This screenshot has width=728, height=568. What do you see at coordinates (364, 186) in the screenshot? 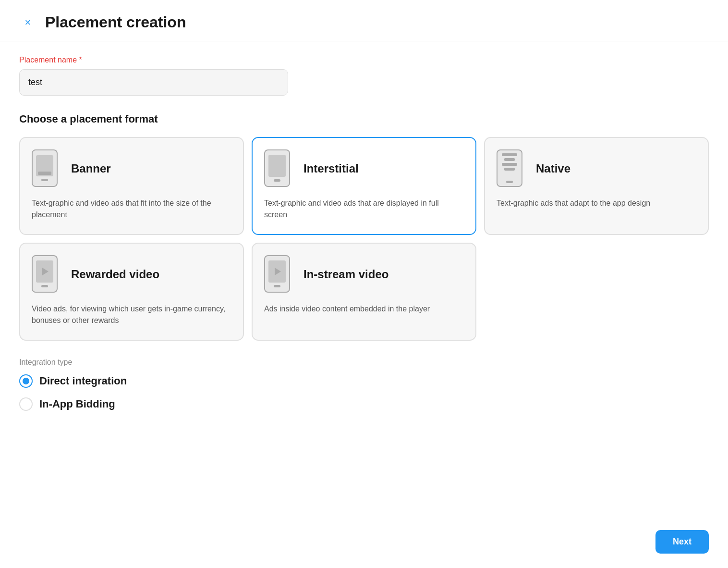
I see `format-card-interstitial: Interstitial Text-graphic and video ads …` at bounding box center [364, 186].